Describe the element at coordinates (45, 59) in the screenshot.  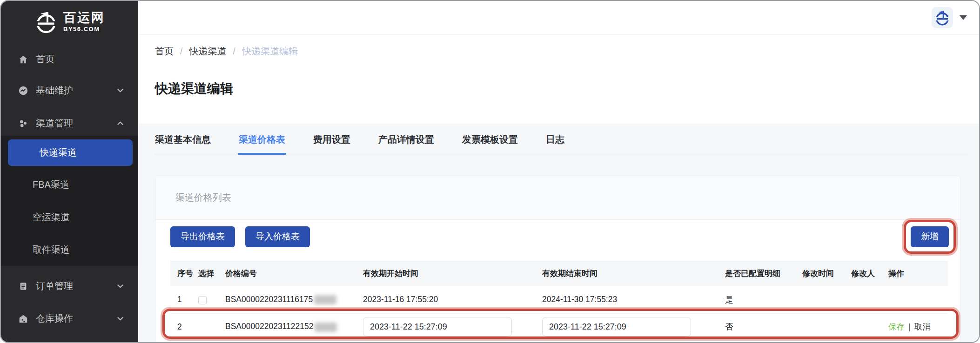
I see `sidebar-item-label: 首页` at that location.